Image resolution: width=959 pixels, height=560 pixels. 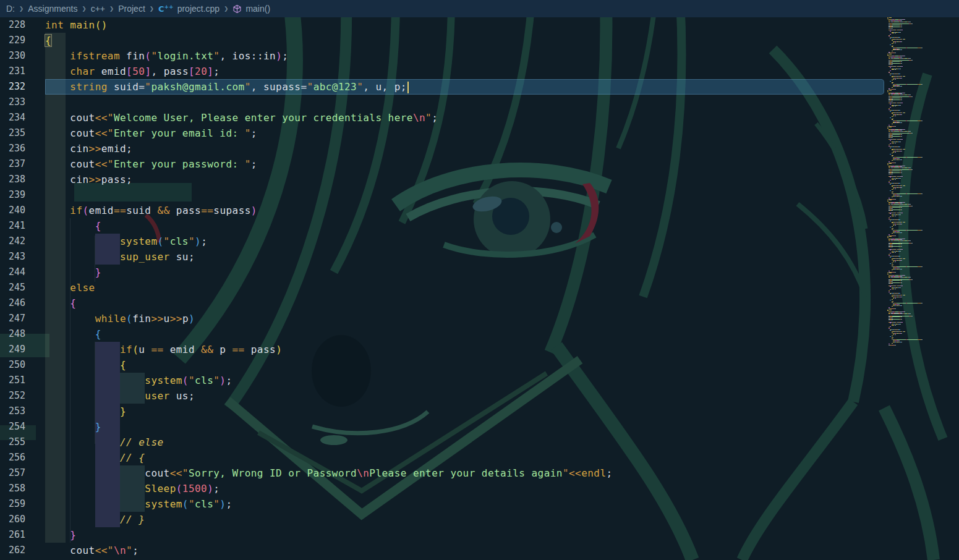 I want to click on code-line-234: 234 cout<<"Welcome User, Please enter yo…, so click(x=444, y=117).